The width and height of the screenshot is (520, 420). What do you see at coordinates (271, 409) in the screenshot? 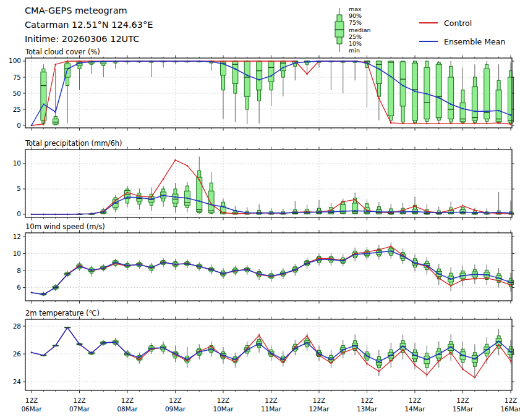
I see `svg-text: 11Mar` at bounding box center [271, 409].